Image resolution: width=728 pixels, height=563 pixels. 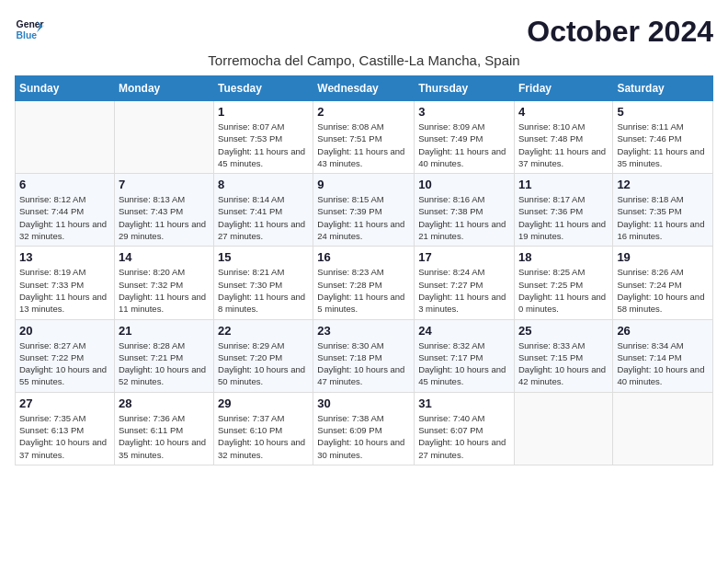 I want to click on calendar-cell: 26Sunrise: 8:34 AM Sunset: 7:14 PM Dayli…, so click(x=664, y=355).